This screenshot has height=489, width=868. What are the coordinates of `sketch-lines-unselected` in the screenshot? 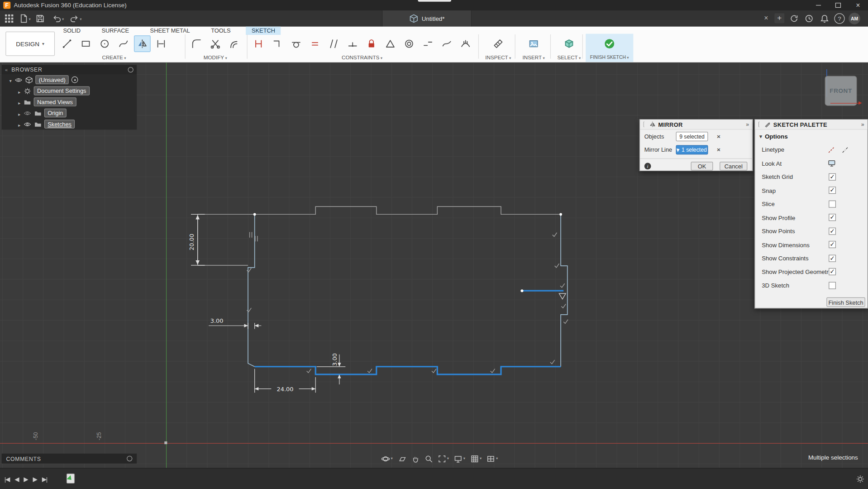 It's located at (408, 290).